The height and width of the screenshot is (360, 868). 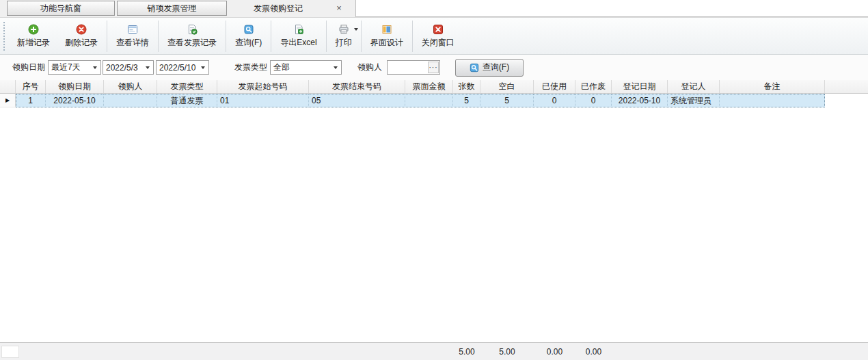 I want to click on invoice-type-value: 全部, so click(x=301, y=67).